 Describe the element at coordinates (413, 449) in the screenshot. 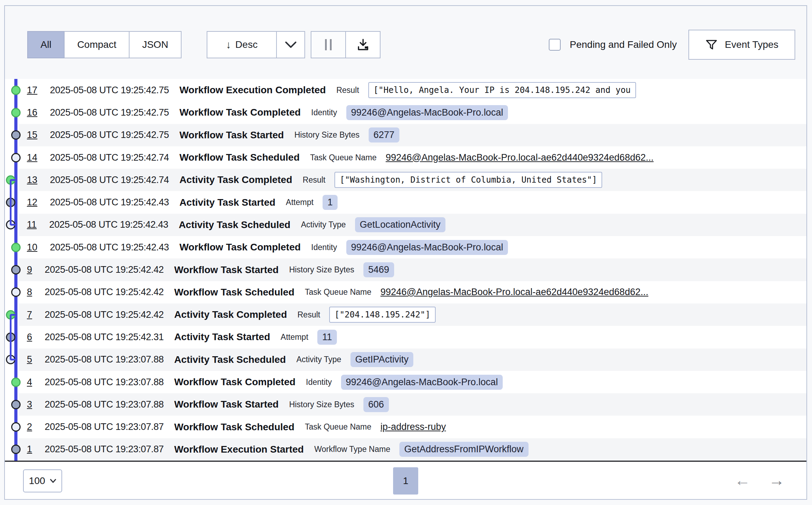

I see `event-row-1: 1 2025-05-08 UTC 19:23:07.87 Workflow Ex…` at that location.